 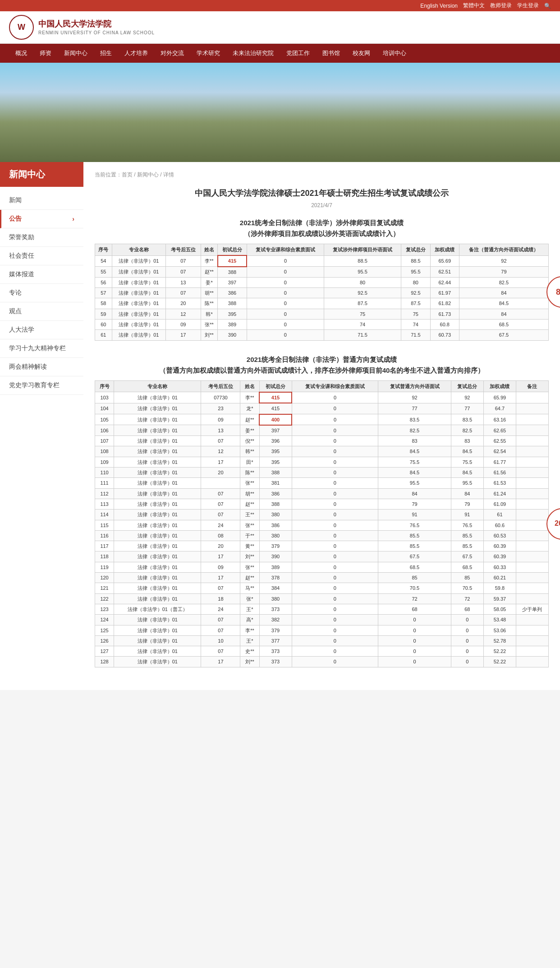 I want to click on table-cell: 104, so click(x=105, y=408).